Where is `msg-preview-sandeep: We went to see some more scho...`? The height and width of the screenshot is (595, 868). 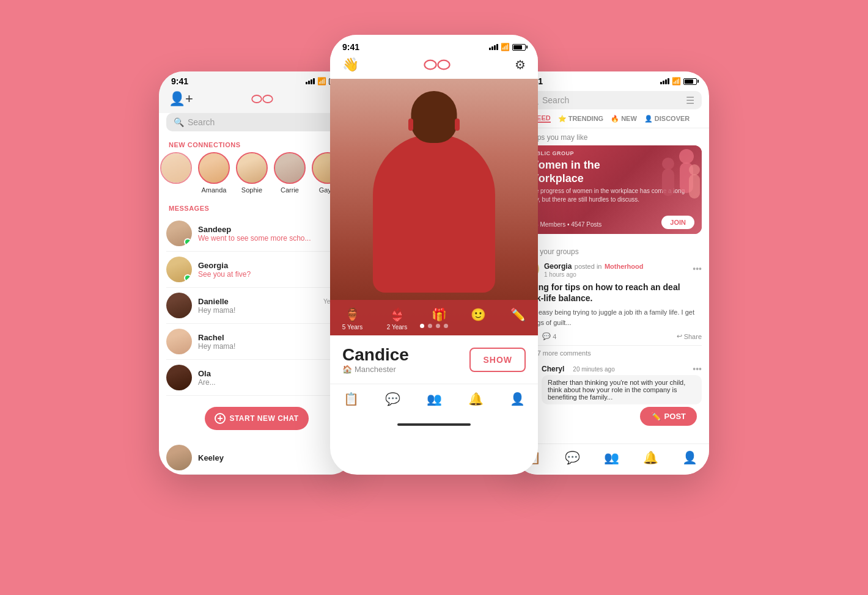 msg-preview-sandeep: We went to see some more scho... is located at coordinates (273, 238).